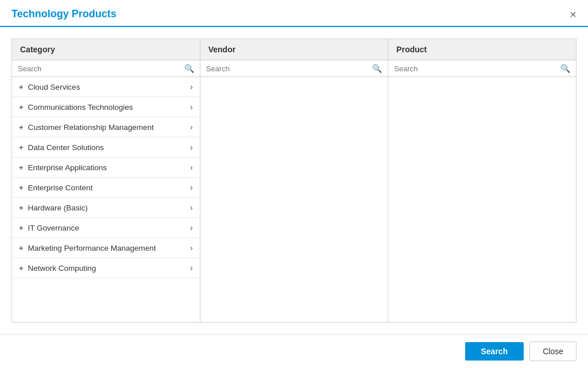 This screenshot has height=368, width=588. I want to click on vendor-search-input, so click(289, 69).